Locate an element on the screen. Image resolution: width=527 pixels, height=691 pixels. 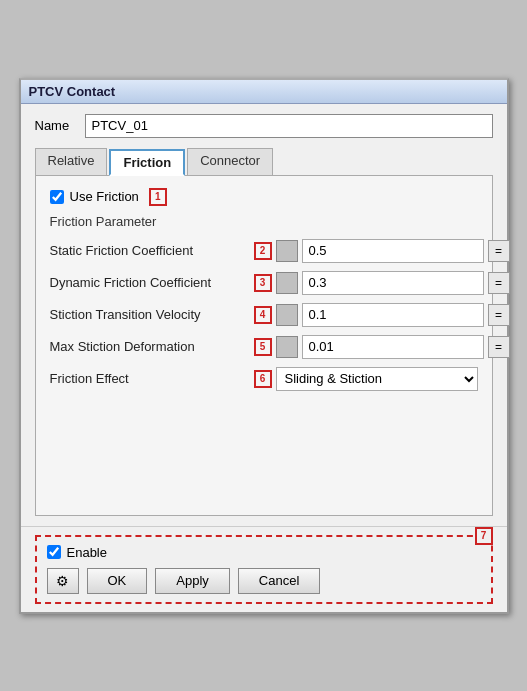
use-friction-row: Use Friction 1 is located at coordinates (264, 197).